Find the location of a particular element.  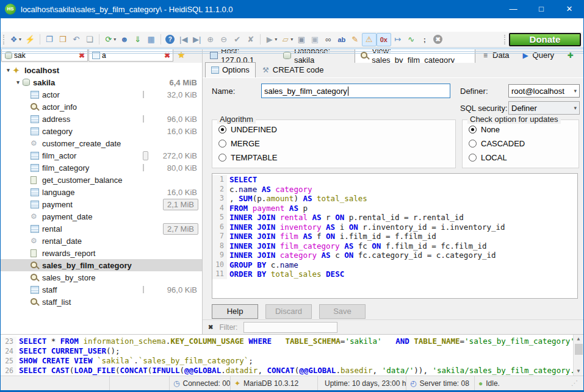

tree-item-rewards-report: rewards_report is located at coordinates (101, 253).